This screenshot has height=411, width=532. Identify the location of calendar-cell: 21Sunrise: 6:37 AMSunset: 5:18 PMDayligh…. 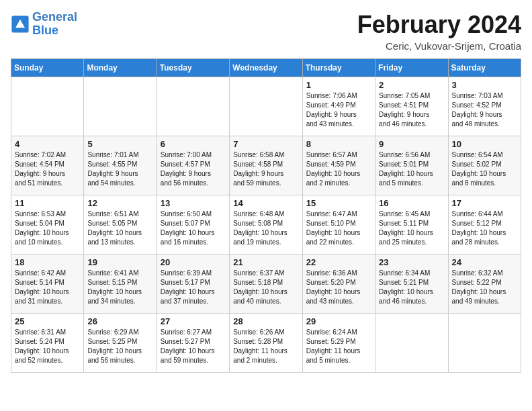
(266, 284).